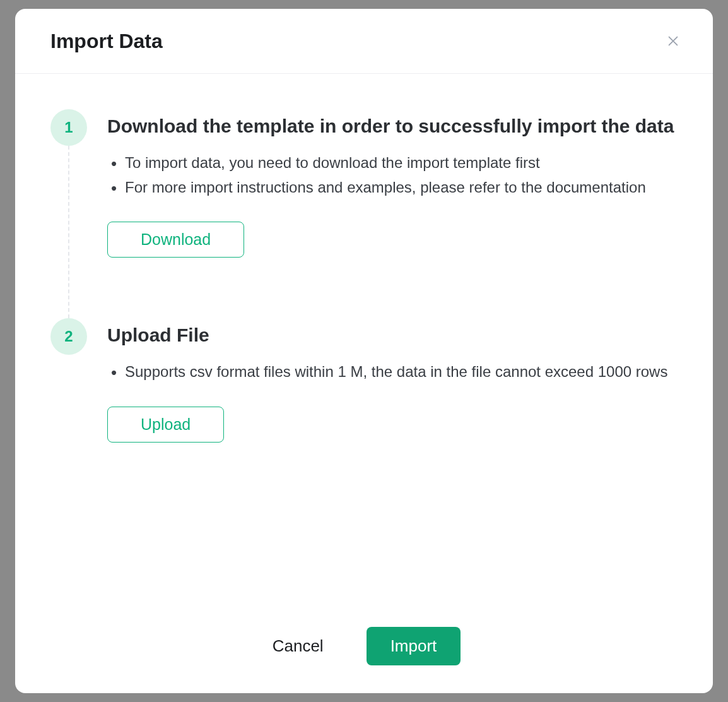 The image size is (728, 702). Describe the element at coordinates (414, 646) in the screenshot. I see `import-button: Import` at that location.